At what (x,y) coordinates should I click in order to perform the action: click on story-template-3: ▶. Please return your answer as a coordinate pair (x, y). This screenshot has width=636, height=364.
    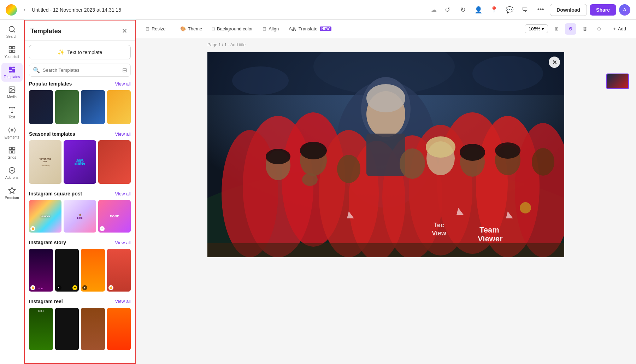
    Looking at the image, I should click on (93, 270).